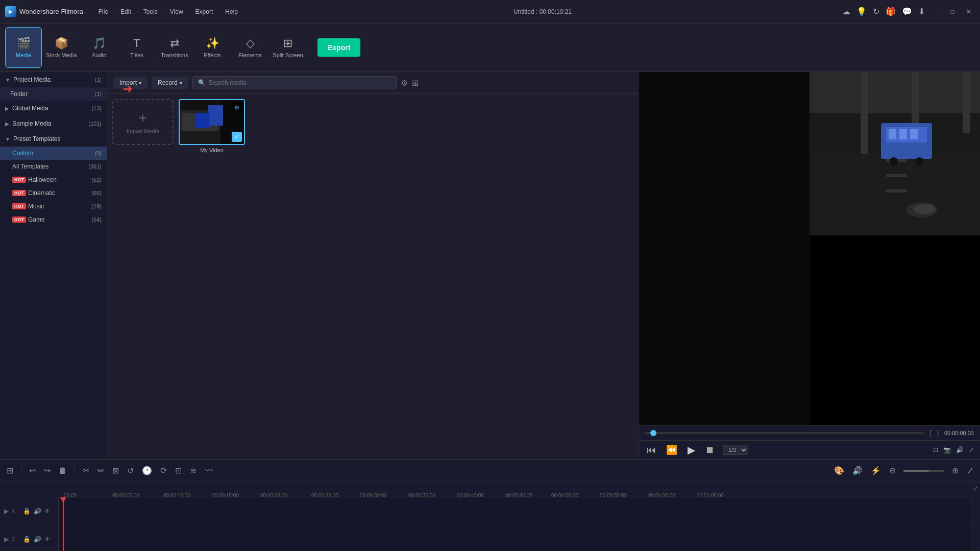 This screenshot has height=551, width=980. What do you see at coordinates (209, 471) in the screenshot?
I see `audio-wave-button: 〰` at bounding box center [209, 471].